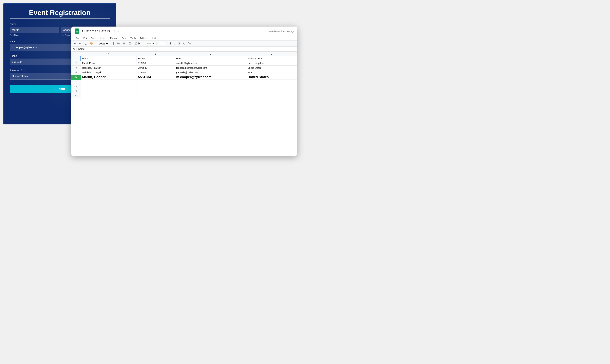 The width and height of the screenshot is (610, 364). Describe the element at coordinates (109, 58) in the screenshot. I see `header-name-cell: Name` at that location.